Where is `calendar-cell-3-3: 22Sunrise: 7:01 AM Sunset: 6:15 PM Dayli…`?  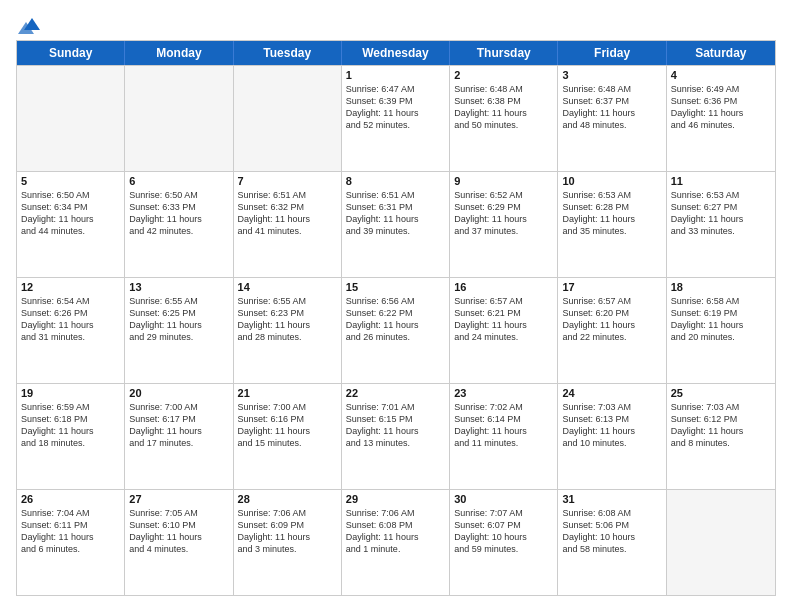
calendar-cell-3-3: 22Sunrise: 7:01 AM Sunset: 6:15 PM Dayli… is located at coordinates (396, 436).